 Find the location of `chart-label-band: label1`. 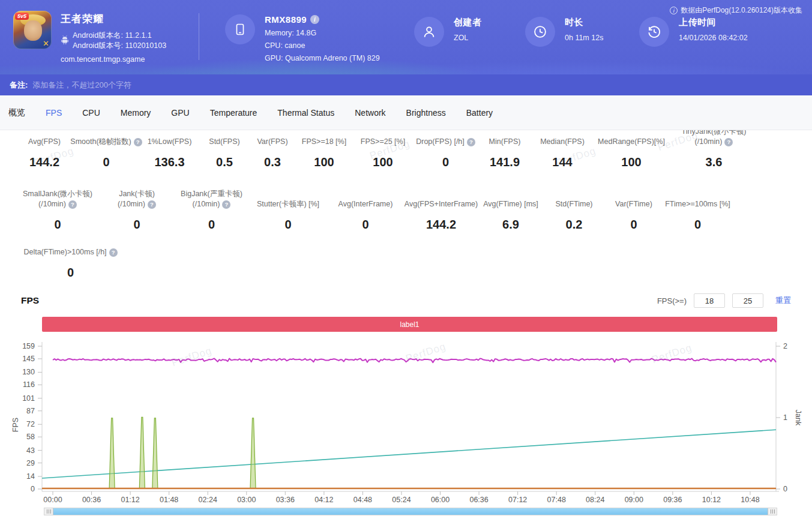

chart-label-band: label1 is located at coordinates (409, 324).